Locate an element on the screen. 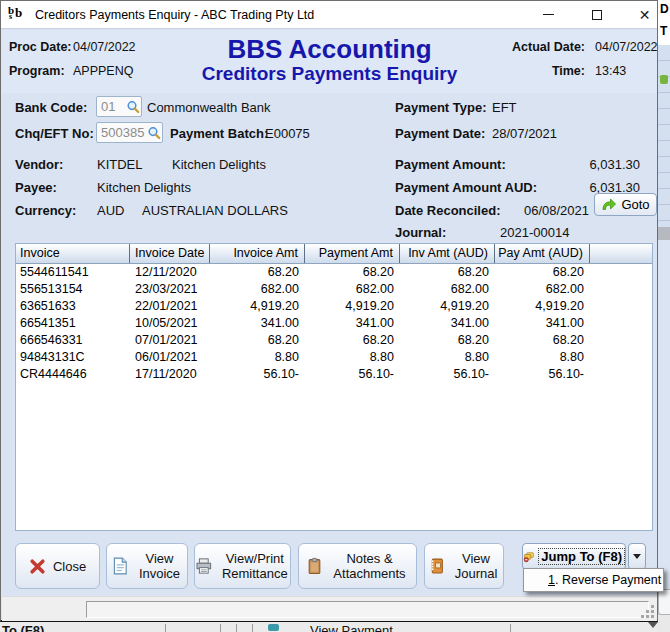 The width and height of the screenshot is (670, 632). column-header: Inv Amt (AUD) is located at coordinates (448, 254).